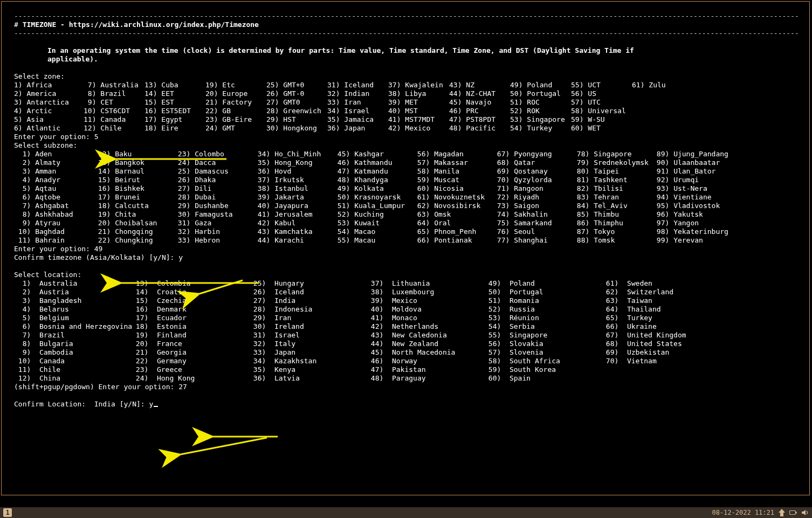 This screenshot has width=812, height=518. I want to click on list-column: 25) GMT+0 26) GMT-0 27) GMT0 28) Greenwi…, so click(297, 107).